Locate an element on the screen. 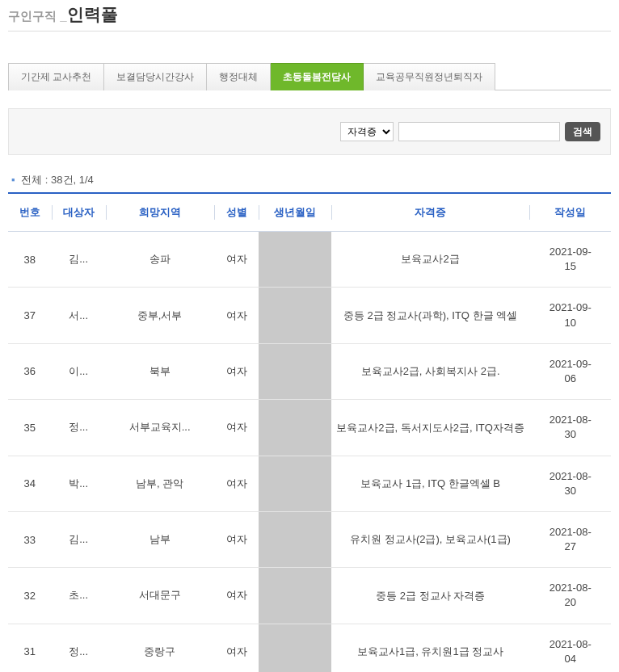  td-cert: 보육교사2급, 독서지도사2급, ITQ자격증 is located at coordinates (431, 428).